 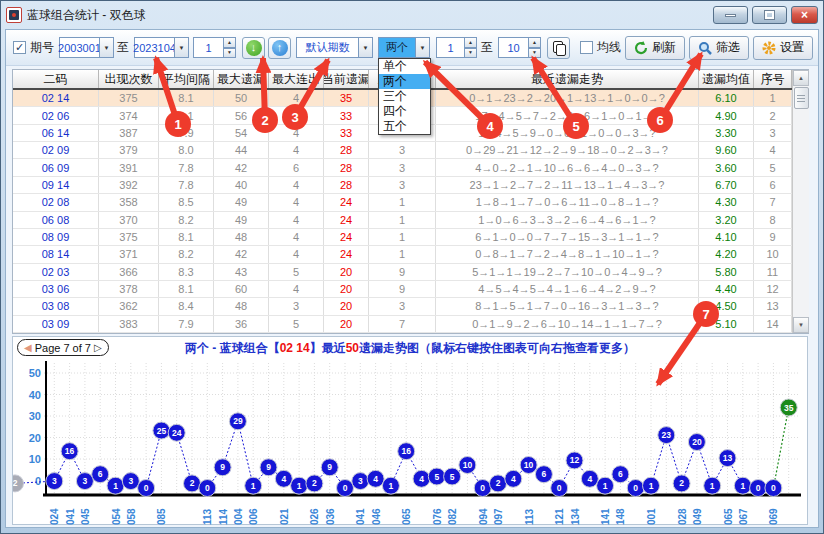 What do you see at coordinates (586, 48) in the screenshot?
I see `ma-checkbox: ✓` at bounding box center [586, 48].